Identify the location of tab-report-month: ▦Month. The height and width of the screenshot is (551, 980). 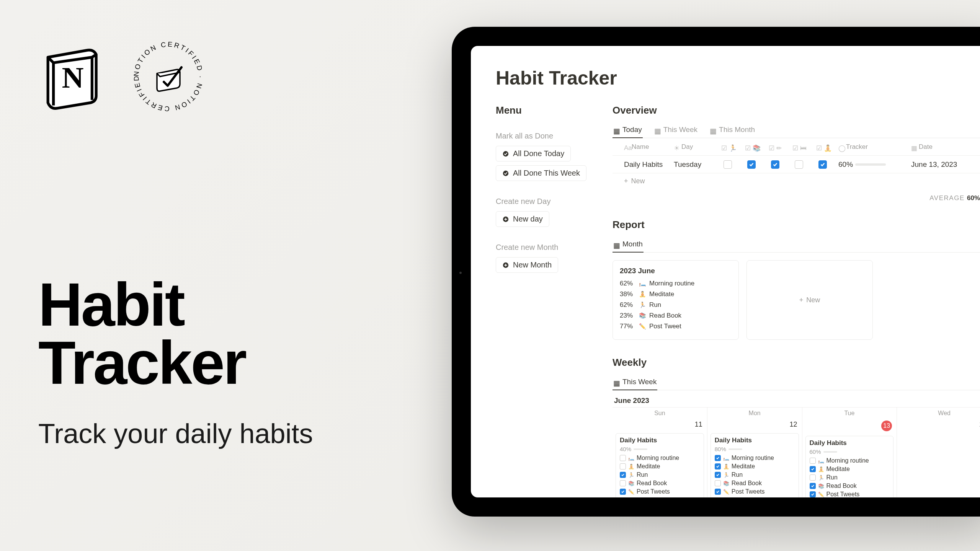
(628, 245).